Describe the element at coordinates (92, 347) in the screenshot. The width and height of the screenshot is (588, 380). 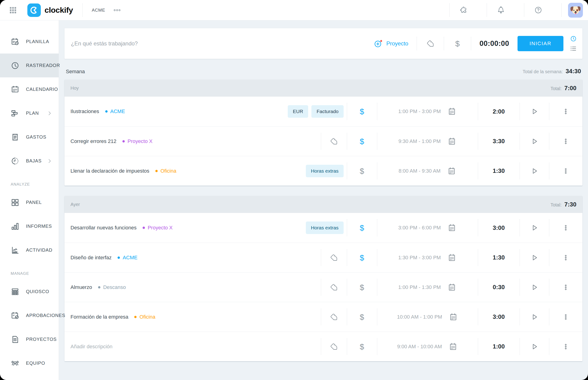
I see `entry-description: Añadir descripción` at that location.